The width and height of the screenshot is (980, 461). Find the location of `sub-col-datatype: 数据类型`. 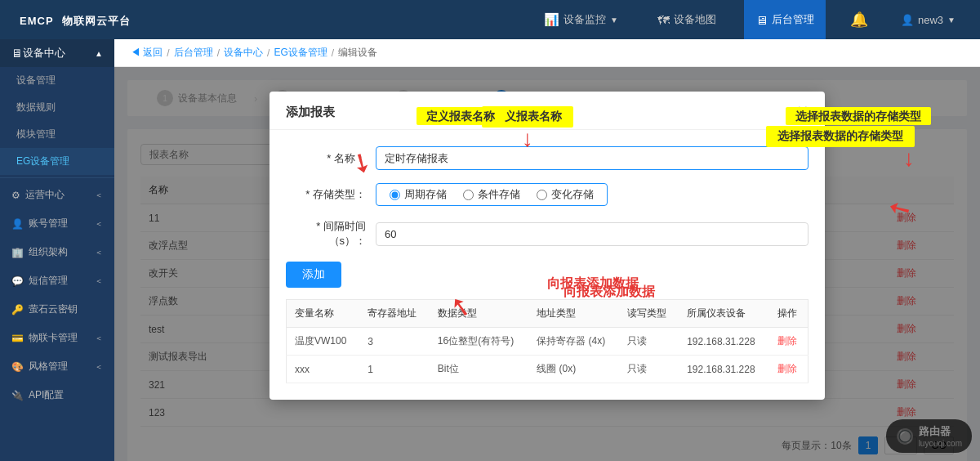

sub-col-datatype: 数据类型 is located at coordinates (479, 314).